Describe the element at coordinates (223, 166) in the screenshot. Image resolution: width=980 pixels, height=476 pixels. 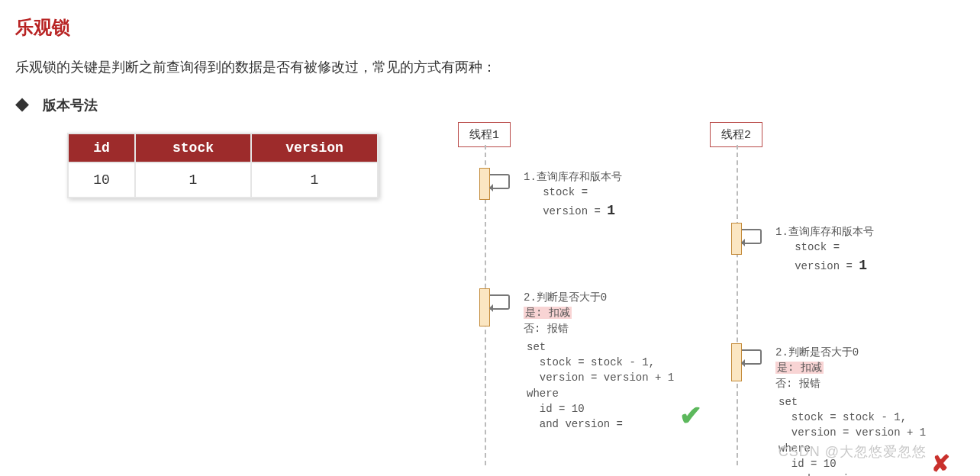
I see `data-table: id stock version 10 1 1` at that location.